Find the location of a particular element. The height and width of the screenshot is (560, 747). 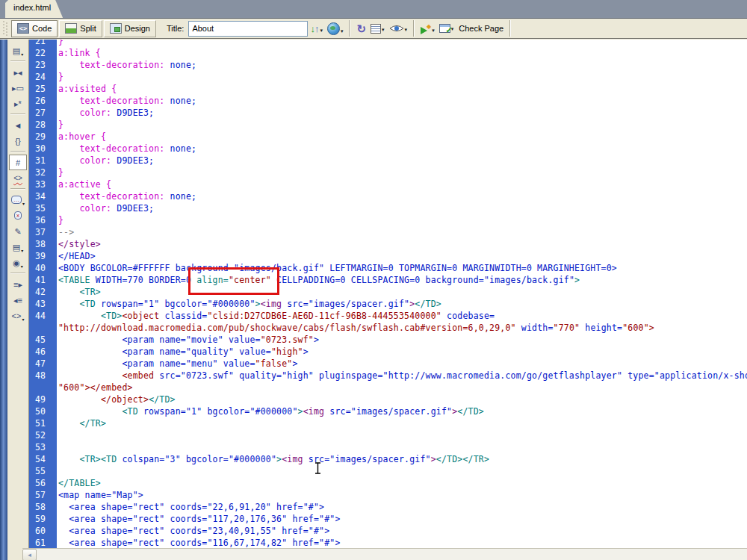

line-number: 55 is located at coordinates (43, 471).